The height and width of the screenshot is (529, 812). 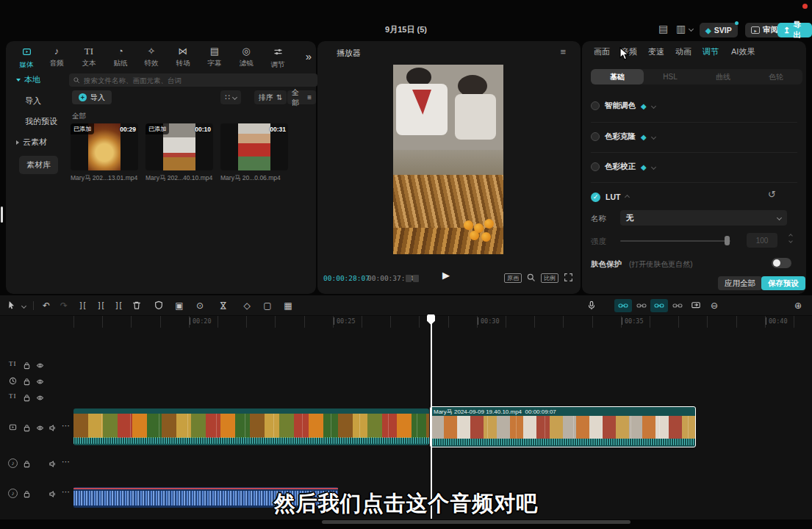 I want to click on auto-snap-toggle, so click(x=642, y=306).